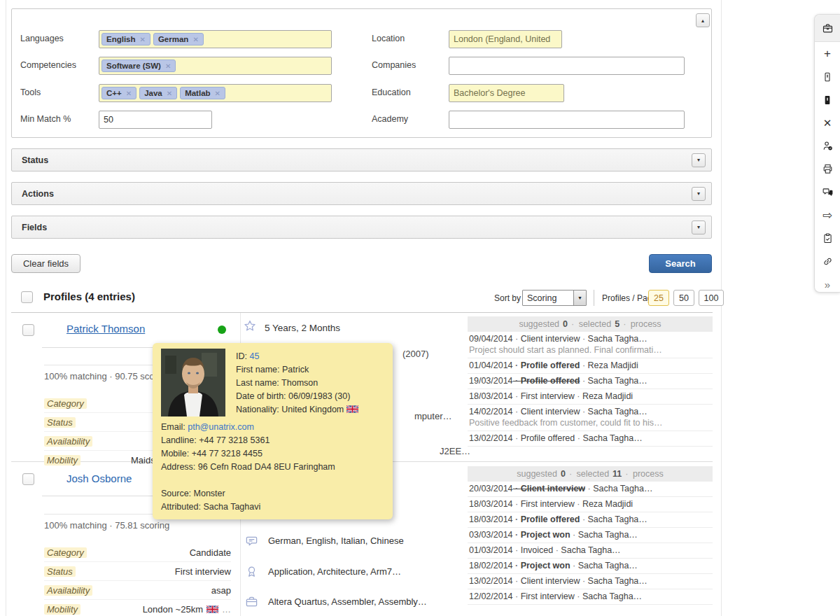 The image size is (840, 616). I want to click on close-button: ✕, so click(827, 123).